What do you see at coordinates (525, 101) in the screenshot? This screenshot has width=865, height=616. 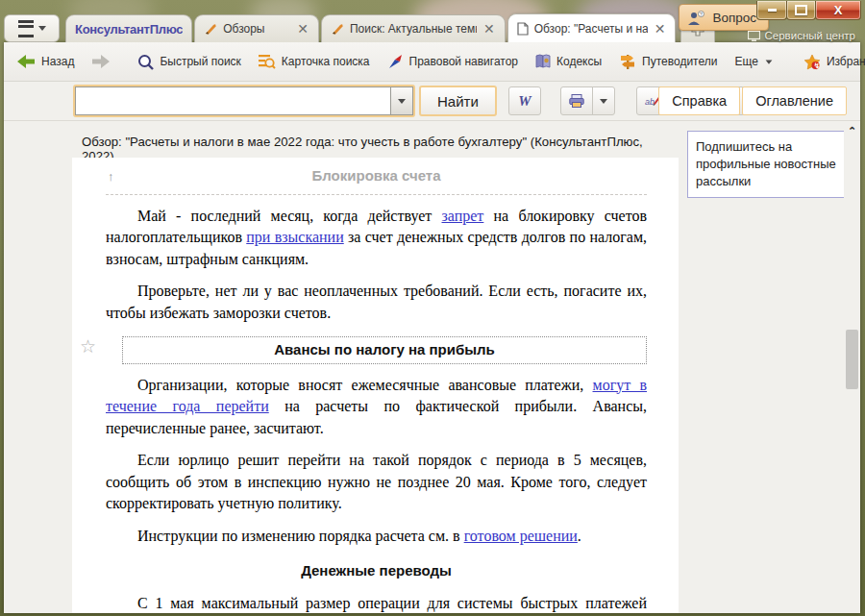 I see `export-word-group: W` at bounding box center [525, 101].